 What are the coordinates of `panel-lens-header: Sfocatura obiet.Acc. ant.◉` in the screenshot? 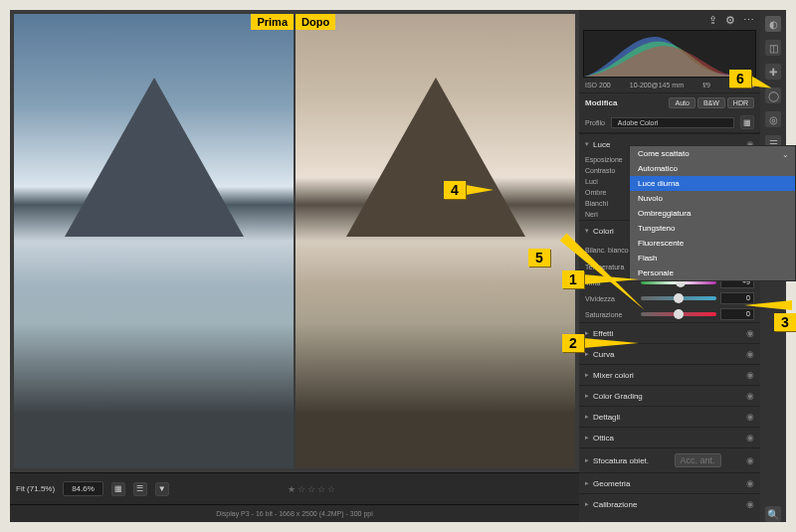 It's located at (670, 460).